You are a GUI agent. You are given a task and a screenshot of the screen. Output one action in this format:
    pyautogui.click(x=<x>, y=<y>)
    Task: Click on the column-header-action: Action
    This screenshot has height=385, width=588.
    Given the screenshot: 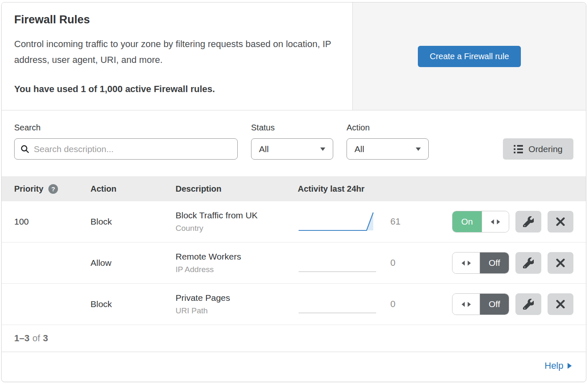 What is the action you would take?
    pyautogui.click(x=133, y=189)
    